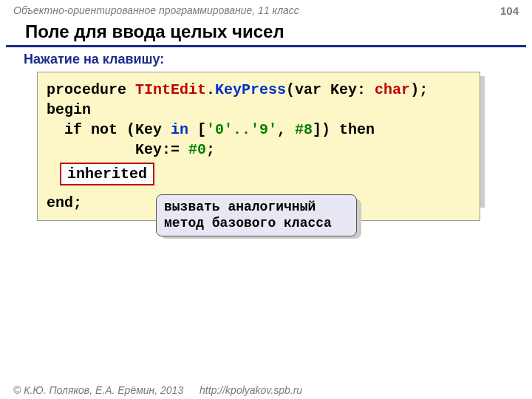  Describe the element at coordinates (510, 10) in the screenshot. I see `page-number: 104` at that location.